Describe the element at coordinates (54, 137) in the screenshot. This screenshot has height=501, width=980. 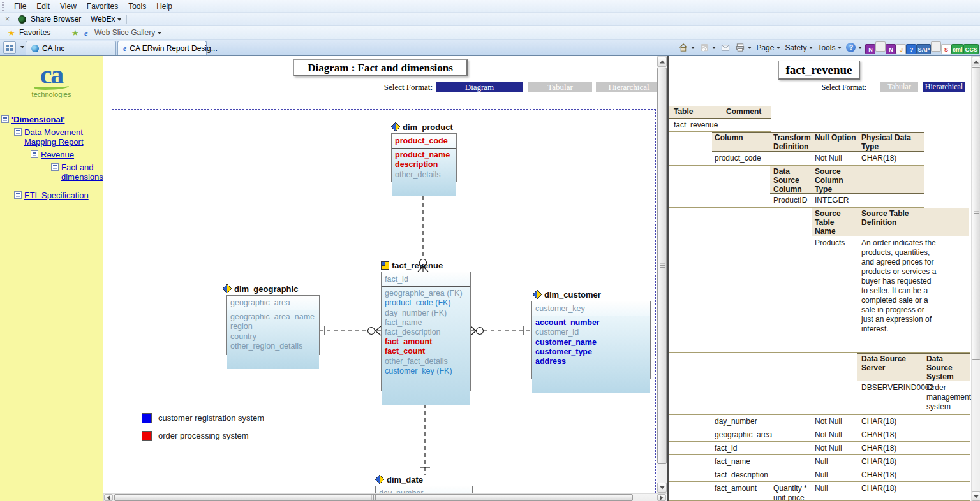
I see `sidebar-link-data-movement-mapping-report: Data Movement Mapping Report` at that location.